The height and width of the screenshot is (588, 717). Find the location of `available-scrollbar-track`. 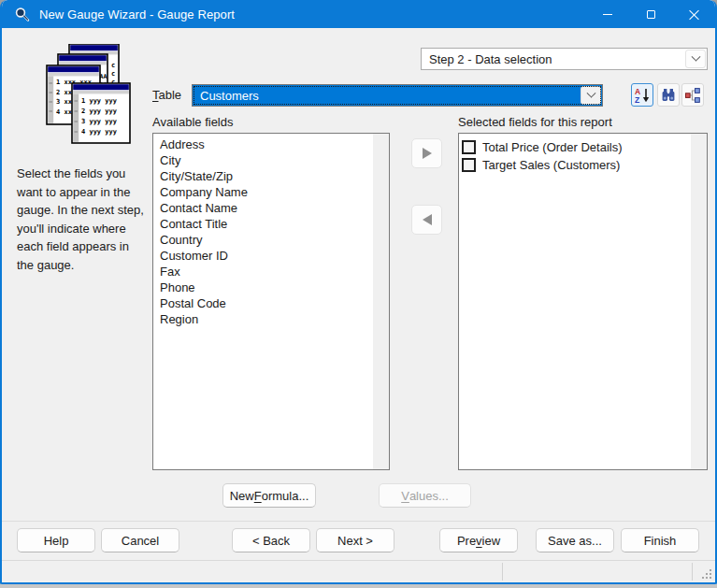

available-scrollbar-track is located at coordinates (381, 301).